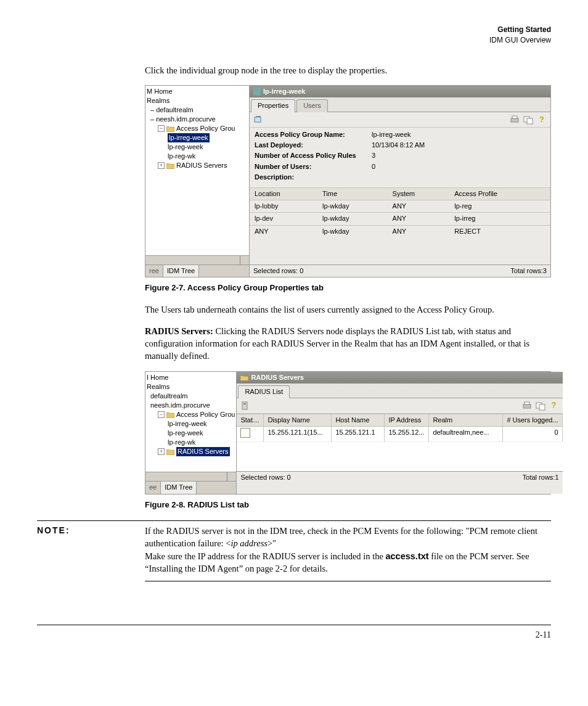  I want to click on running-header: Getting Started IDM GUI Overview, so click(294, 35).